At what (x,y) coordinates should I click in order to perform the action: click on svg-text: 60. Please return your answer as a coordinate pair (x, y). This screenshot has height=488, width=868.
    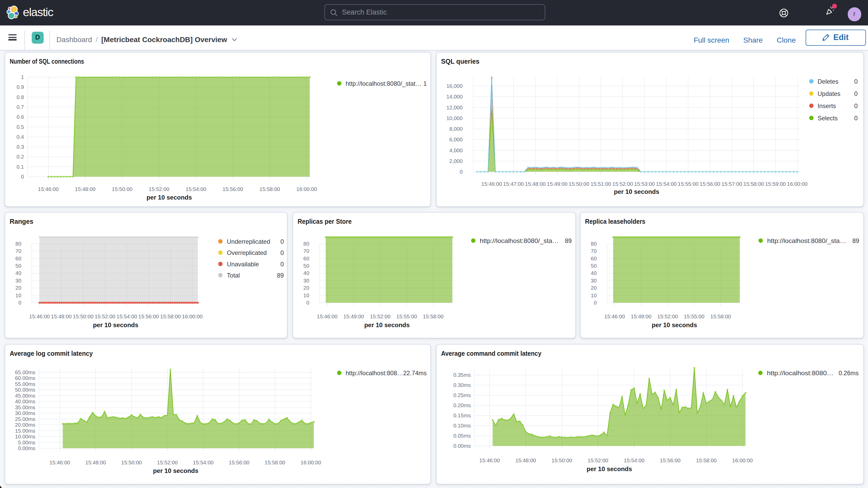
    Looking at the image, I should click on (593, 258).